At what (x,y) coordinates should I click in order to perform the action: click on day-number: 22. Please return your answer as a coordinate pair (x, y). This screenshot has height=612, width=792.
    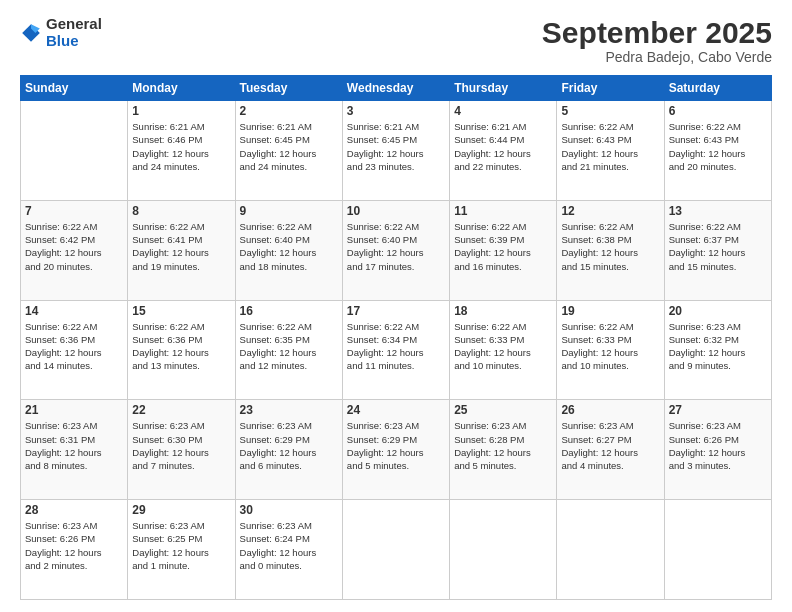
    Looking at the image, I should click on (181, 410).